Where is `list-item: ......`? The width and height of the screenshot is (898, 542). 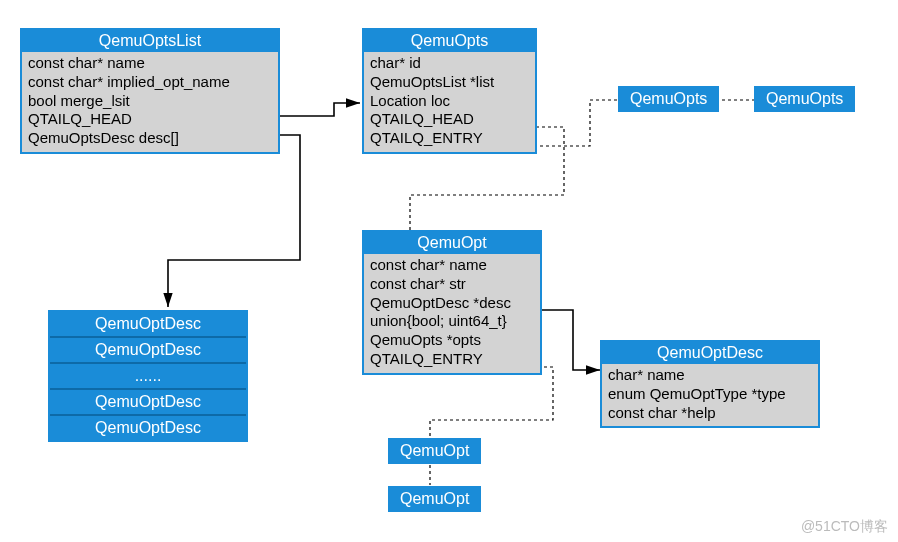 list-item: ...... is located at coordinates (148, 377).